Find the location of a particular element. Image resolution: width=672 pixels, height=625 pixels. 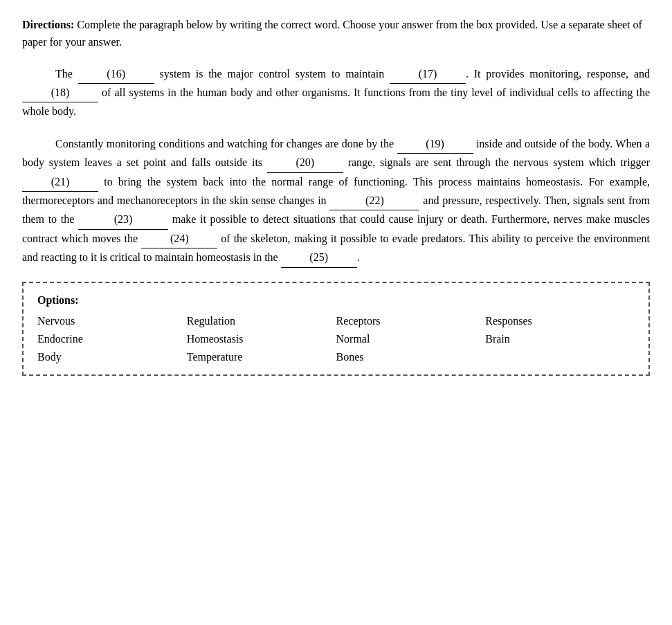

option-endocrine: Endocrine is located at coordinates (112, 339).